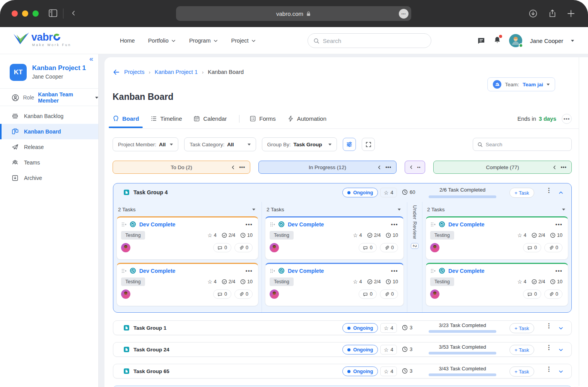 The height and width of the screenshot is (387, 588). Describe the element at coordinates (42, 39) in the screenshot. I see `vabro-logo: vabr Make Work Fun` at that location.